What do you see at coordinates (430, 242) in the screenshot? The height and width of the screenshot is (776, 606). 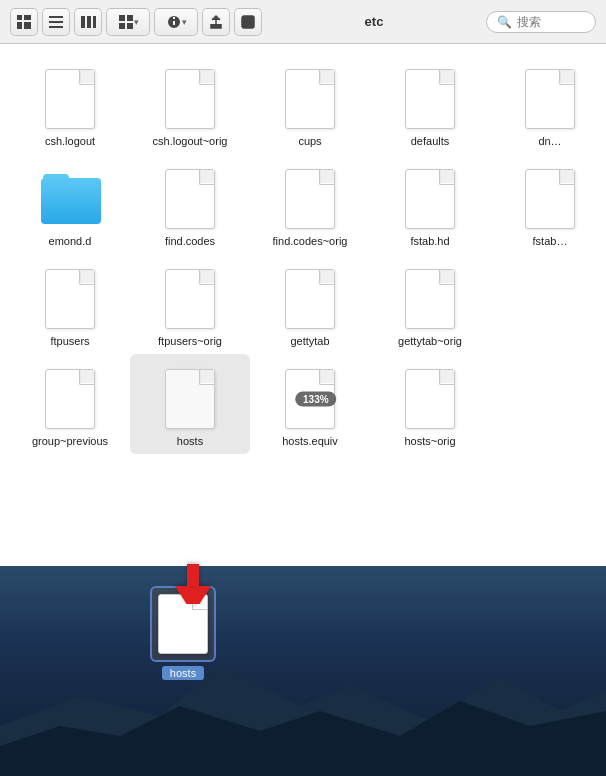 I see `file-label: fstab.hd` at bounding box center [430, 242].